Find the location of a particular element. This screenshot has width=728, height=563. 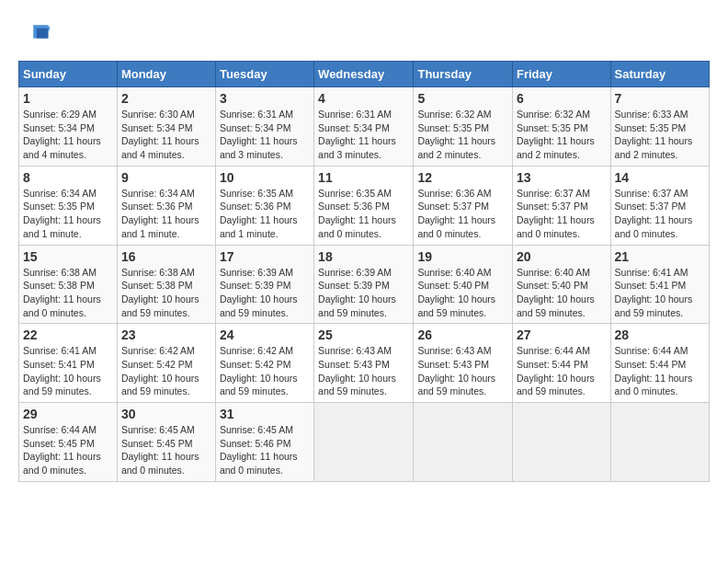

day-number: 8 is located at coordinates (68, 178).